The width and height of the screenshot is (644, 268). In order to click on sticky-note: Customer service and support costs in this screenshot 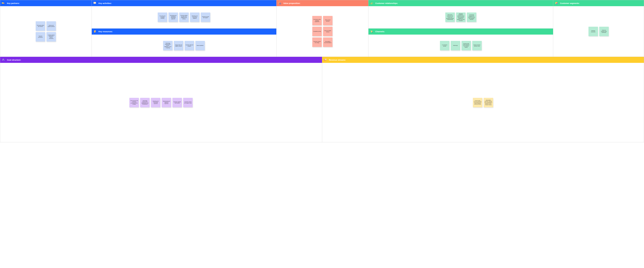, I will do `click(188, 103)`.